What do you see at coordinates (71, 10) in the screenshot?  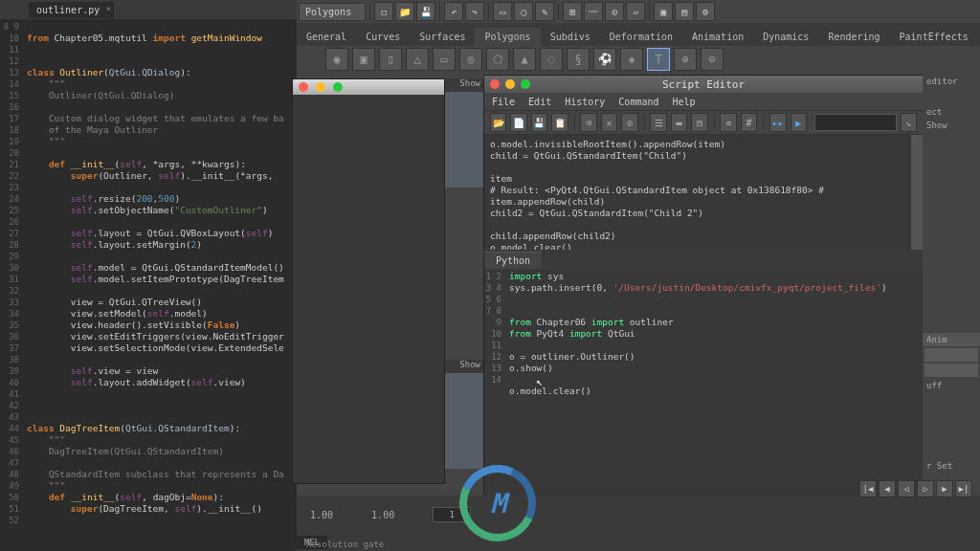 I see `editor-tab: outliner.py ×` at bounding box center [71, 10].